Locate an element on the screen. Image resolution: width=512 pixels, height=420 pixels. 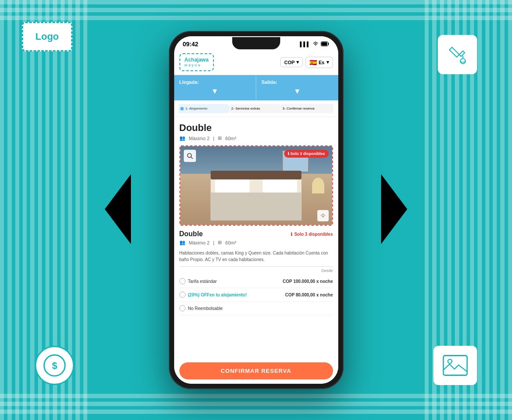
room-size-label: 60m² is located at coordinates (230, 138).